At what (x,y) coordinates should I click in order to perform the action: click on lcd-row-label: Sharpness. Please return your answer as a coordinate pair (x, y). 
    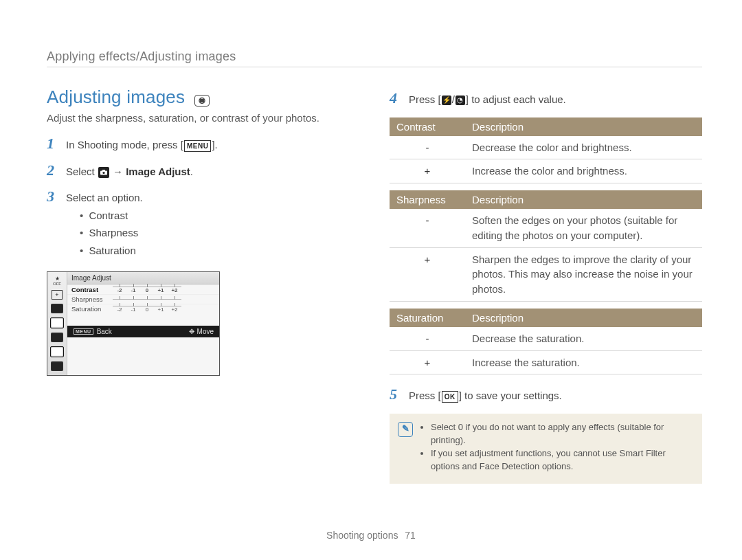
    Looking at the image, I should click on (90, 300).